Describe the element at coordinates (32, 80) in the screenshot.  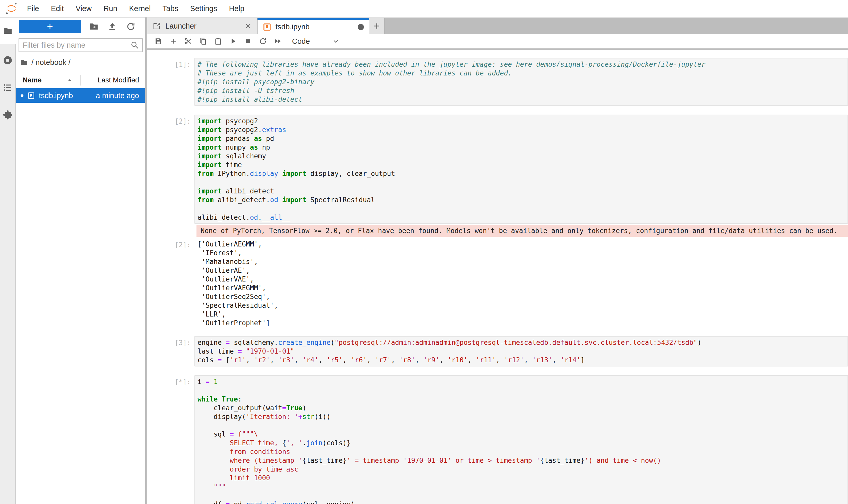
I see `column-header-name: Name` at that location.